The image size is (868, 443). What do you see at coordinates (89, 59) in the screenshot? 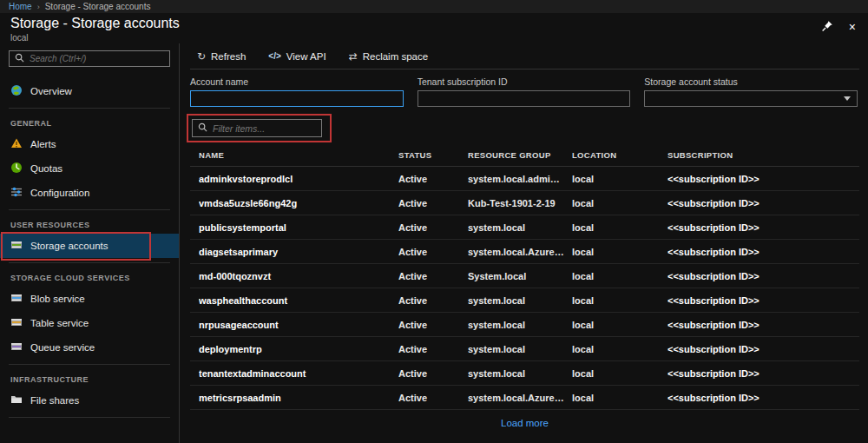
I see `sidebar-search-box` at bounding box center [89, 59].